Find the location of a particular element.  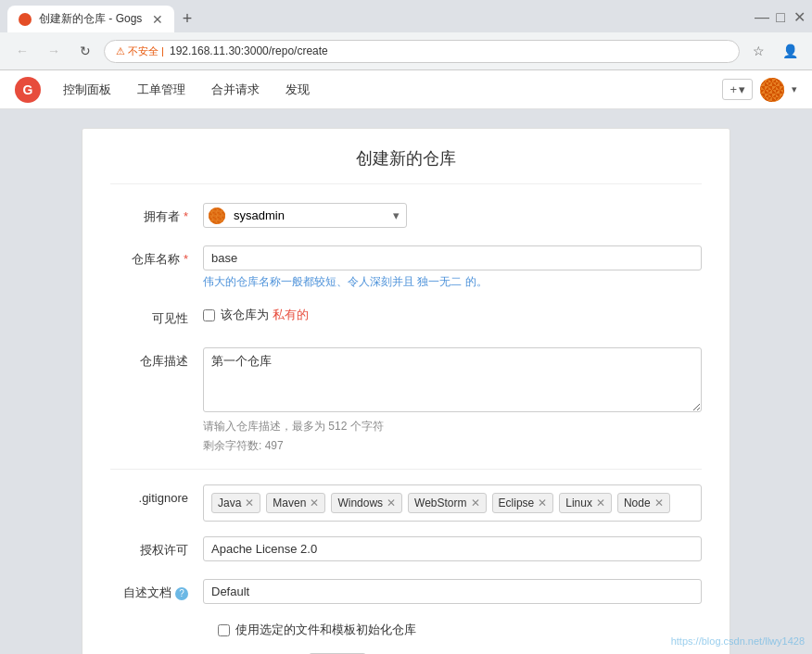

repo-name-group: 仓库名称 伟大的仓库名称一般都较短、令人深刻并且 独一无二 的。 is located at coordinates (406, 268).